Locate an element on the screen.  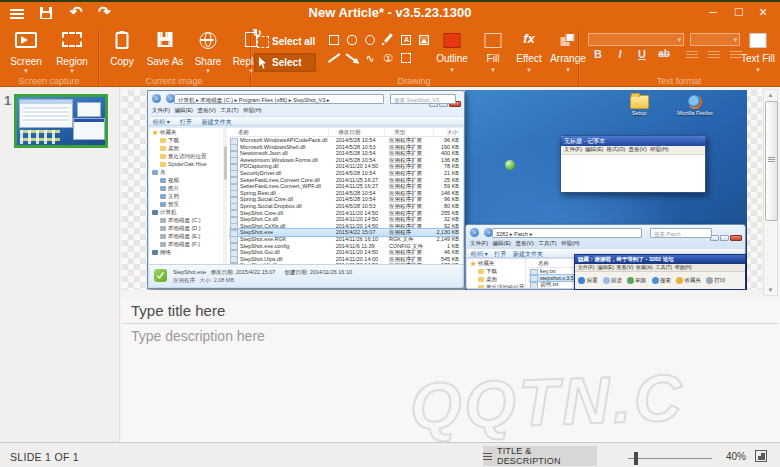
file-row: StepShot.exe2015/4/22 15:07应用程序2,130 KB is located at coordinates (344, 232).